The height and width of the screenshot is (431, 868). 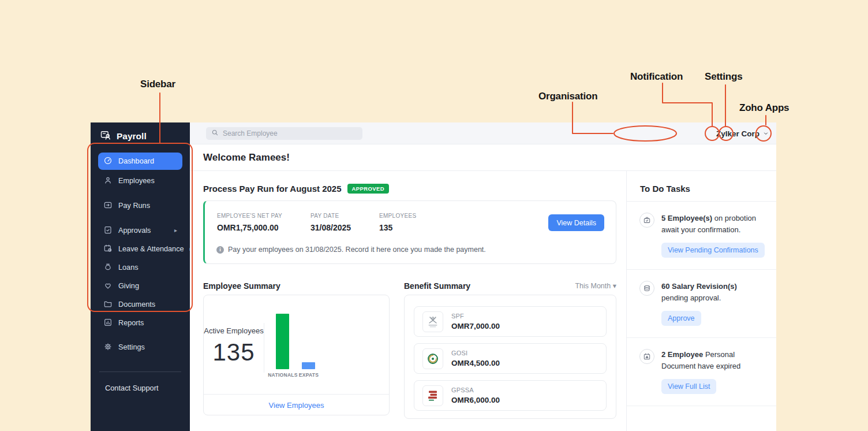 I want to click on sidebar-item-employees: Employees, so click(x=140, y=181).